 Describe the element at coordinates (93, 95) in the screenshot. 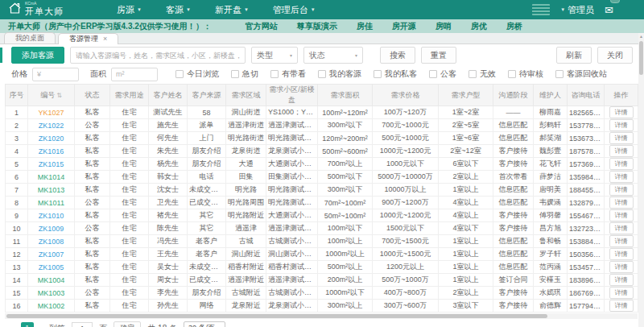

I see `column-header-状态: 状态` at that location.